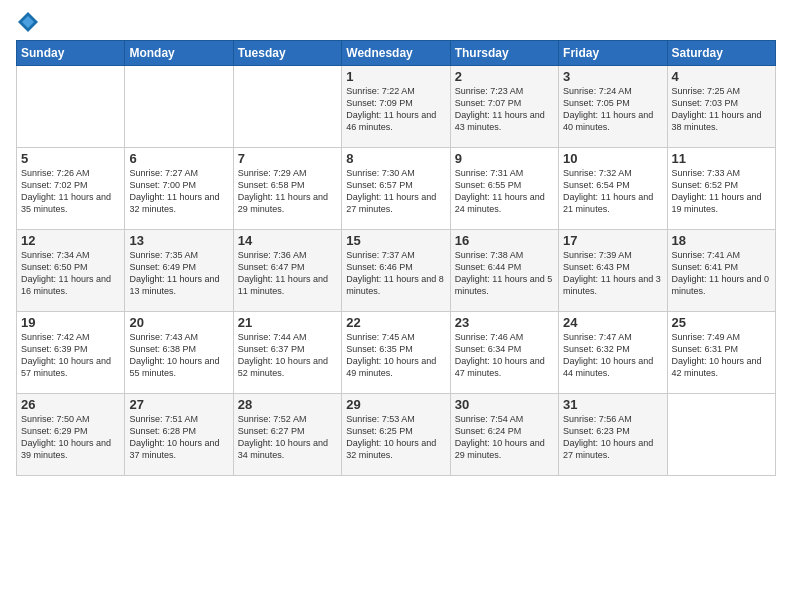 This screenshot has width=792, height=612. What do you see at coordinates (396, 404) in the screenshot?
I see `day-number: 29` at bounding box center [396, 404].